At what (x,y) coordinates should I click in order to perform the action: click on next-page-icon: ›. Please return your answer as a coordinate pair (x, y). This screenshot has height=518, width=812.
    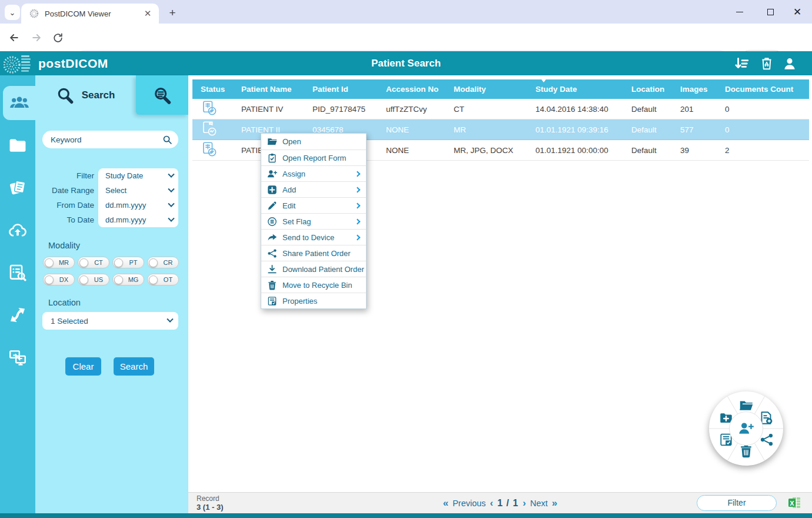
    Looking at the image, I should click on (524, 503).